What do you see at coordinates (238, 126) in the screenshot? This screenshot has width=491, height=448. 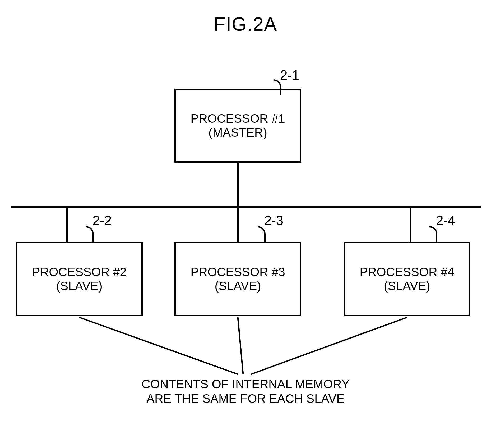 I see `processor-master-box: PROCESSOR #1 (MASTER)` at bounding box center [238, 126].